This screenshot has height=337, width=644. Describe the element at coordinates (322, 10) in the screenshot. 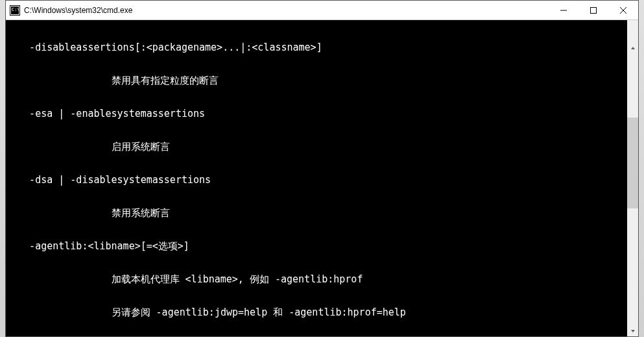

I see `window-titlebar: C:\ C:\Windows\system32\cmd.exe` at that location.